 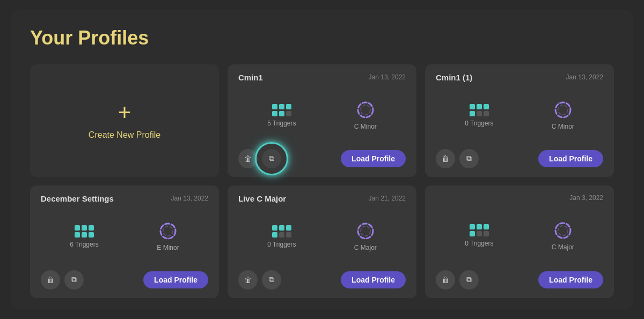 What do you see at coordinates (469, 159) in the screenshot?
I see `copy-button-cmin1-1: ⧉` at bounding box center [469, 159].